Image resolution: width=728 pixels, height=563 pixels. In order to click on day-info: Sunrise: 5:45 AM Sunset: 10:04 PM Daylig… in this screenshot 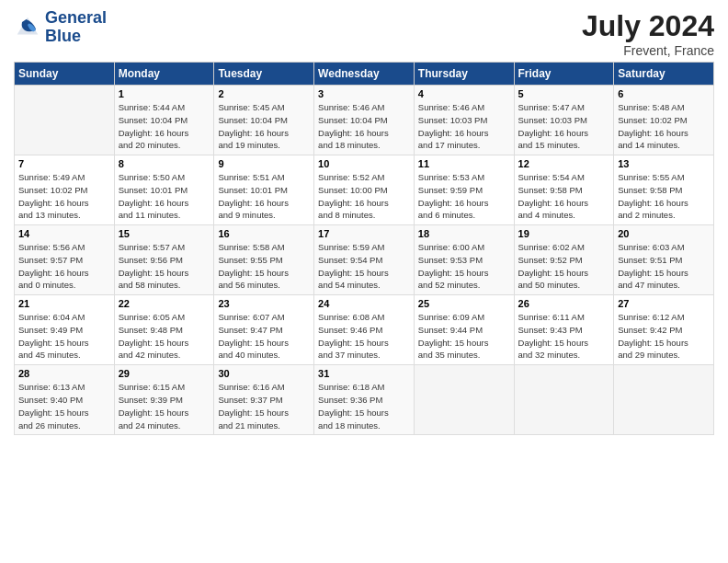, I will do `click(264, 127)`.